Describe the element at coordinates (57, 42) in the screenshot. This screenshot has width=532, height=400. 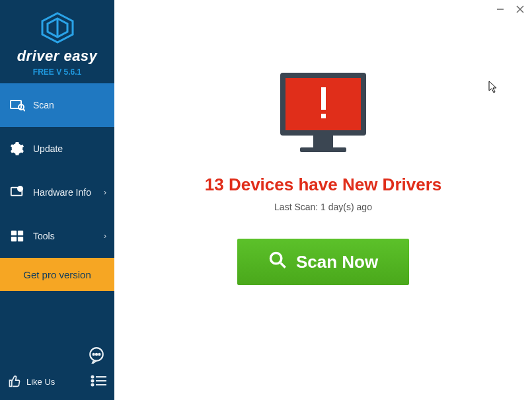
I see `brand-block: driver easy FREE V 5.6.1` at that location.